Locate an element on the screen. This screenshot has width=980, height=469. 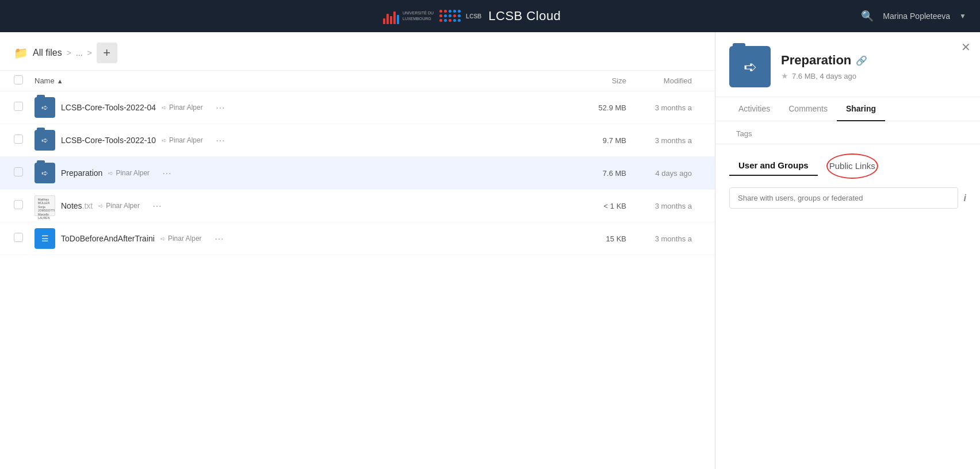
file-modified: 4 days ago is located at coordinates (664, 174).